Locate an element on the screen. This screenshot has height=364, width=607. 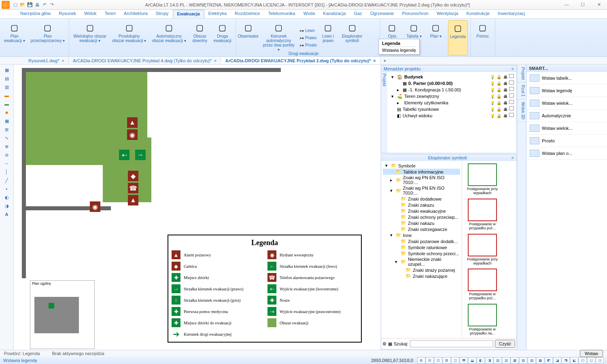
toggle-icon: ⬒ is located at coordinates (464, 360).